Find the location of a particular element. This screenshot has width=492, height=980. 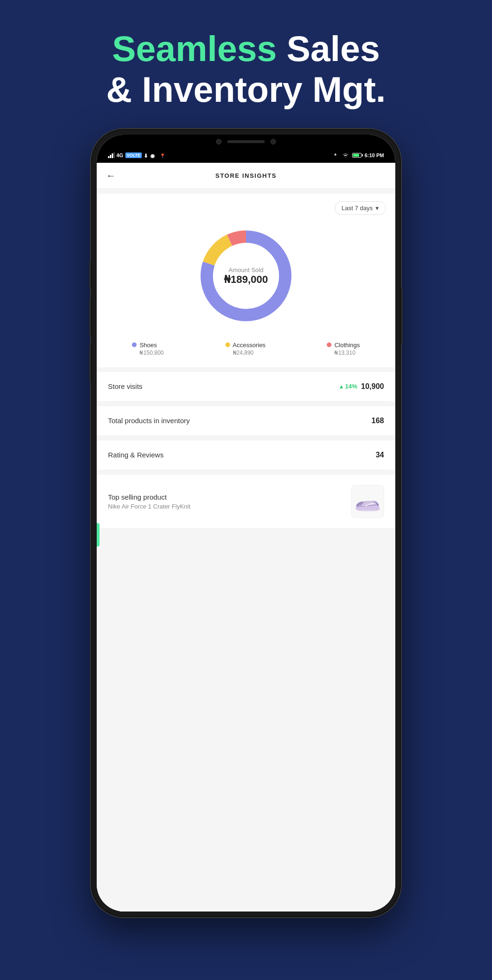

headline-line2: & Inventory Mgt. is located at coordinates (246, 89).